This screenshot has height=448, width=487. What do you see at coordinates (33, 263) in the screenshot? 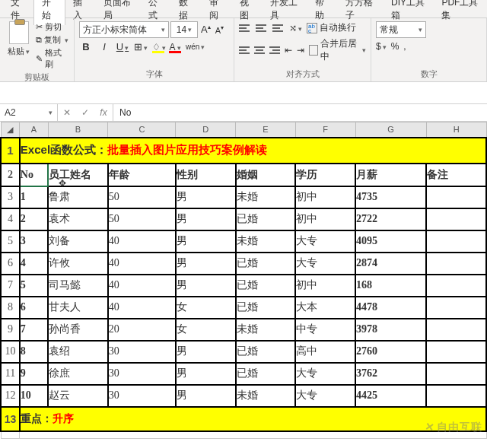
I see `cell-A6: 4` at bounding box center [33, 263].